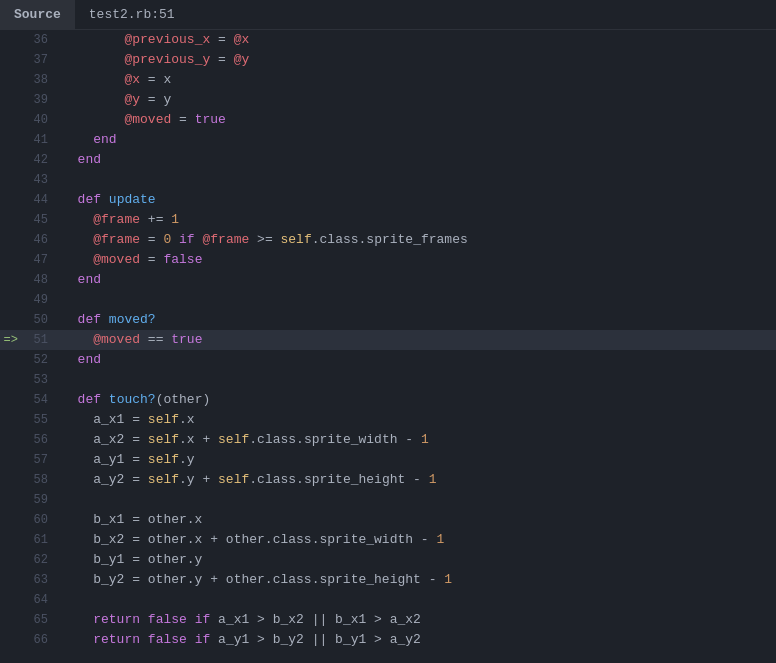  I want to click on tab-file: test2.rb:51, so click(132, 14).